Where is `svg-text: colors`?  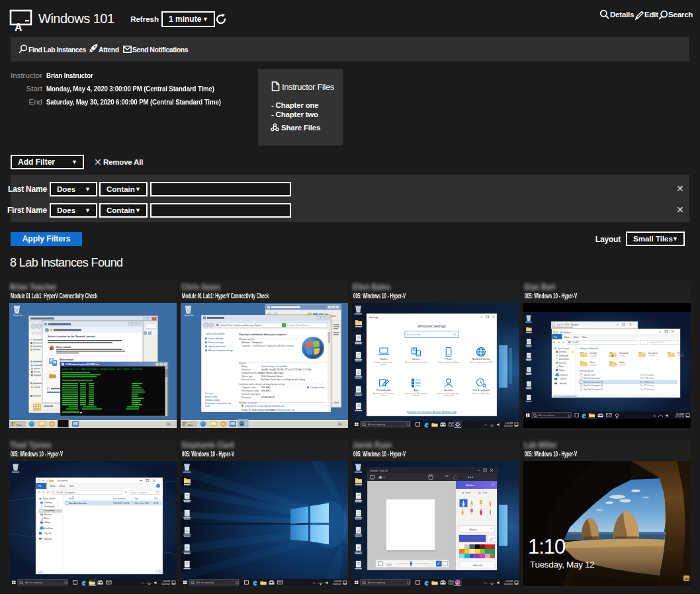 svg-text: colors is located at coordinates (384, 396).